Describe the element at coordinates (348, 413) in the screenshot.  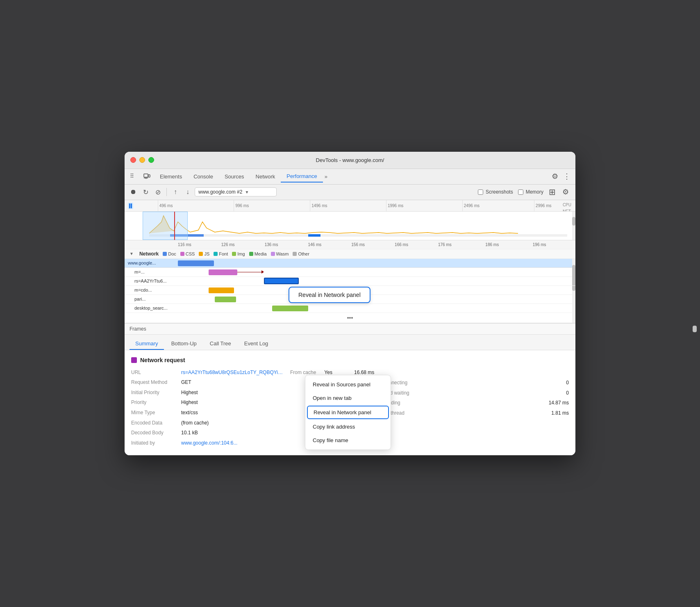
I see `context-menu: Reveal in Sources panel Open in new tab …` at that location.